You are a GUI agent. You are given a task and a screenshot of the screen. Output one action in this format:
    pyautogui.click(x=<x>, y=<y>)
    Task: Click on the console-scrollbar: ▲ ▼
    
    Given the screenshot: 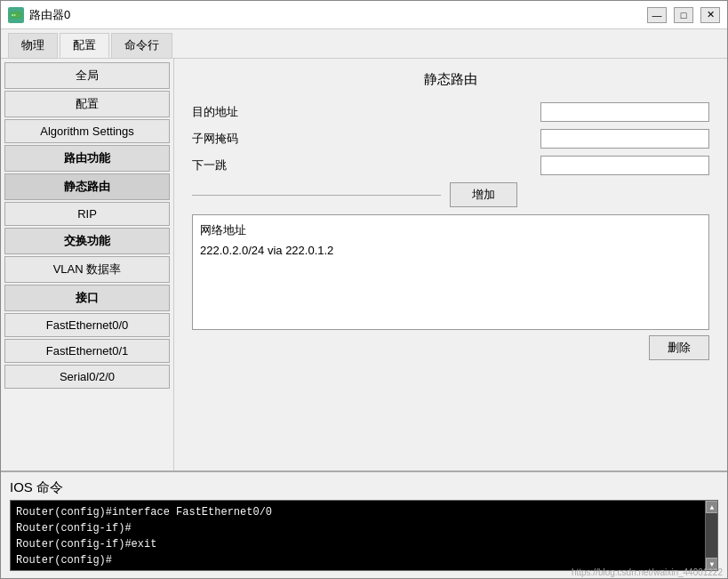 What is the action you would take?
    pyautogui.click(x=711, y=535)
    